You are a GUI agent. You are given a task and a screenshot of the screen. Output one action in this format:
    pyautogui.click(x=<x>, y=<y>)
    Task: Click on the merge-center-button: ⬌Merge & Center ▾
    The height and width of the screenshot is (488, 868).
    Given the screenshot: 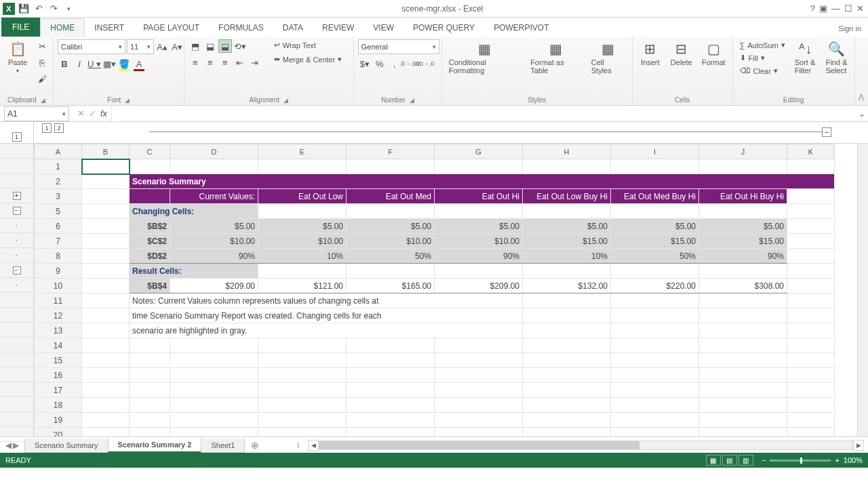 What is the action you would take?
    pyautogui.click(x=308, y=60)
    